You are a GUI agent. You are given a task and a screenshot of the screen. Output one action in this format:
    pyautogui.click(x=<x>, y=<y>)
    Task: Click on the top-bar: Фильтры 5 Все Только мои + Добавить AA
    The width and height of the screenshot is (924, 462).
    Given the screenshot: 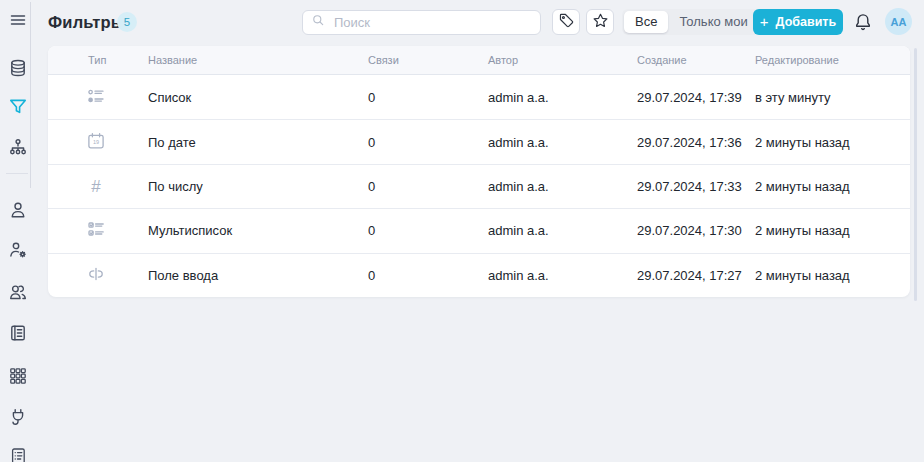 What is the action you would take?
    pyautogui.click(x=482, y=23)
    